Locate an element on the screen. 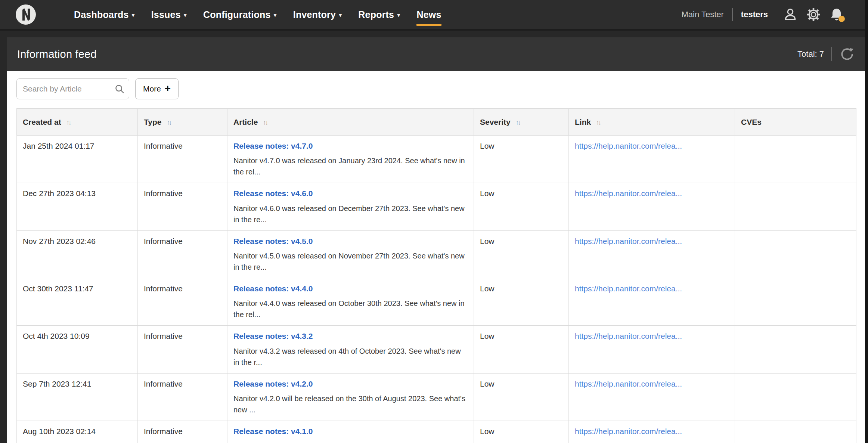  article-title-link: Release notes: v4.2.0 is located at coordinates (273, 384).